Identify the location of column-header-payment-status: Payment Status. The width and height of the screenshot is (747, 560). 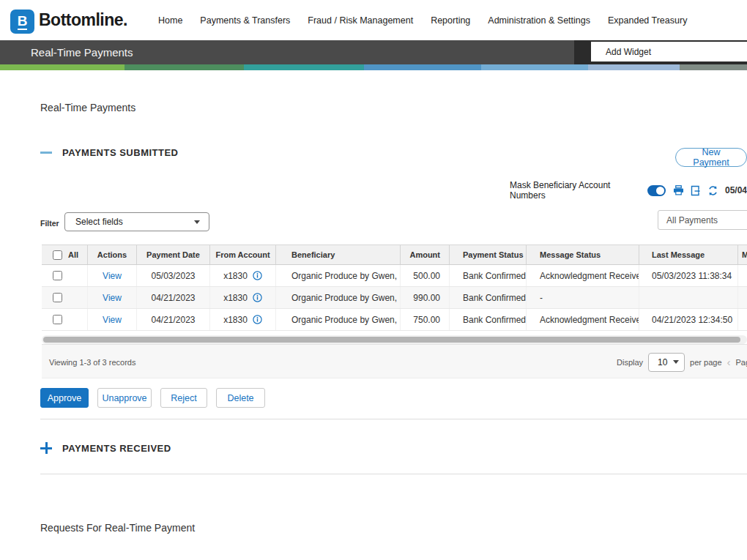
(488, 255).